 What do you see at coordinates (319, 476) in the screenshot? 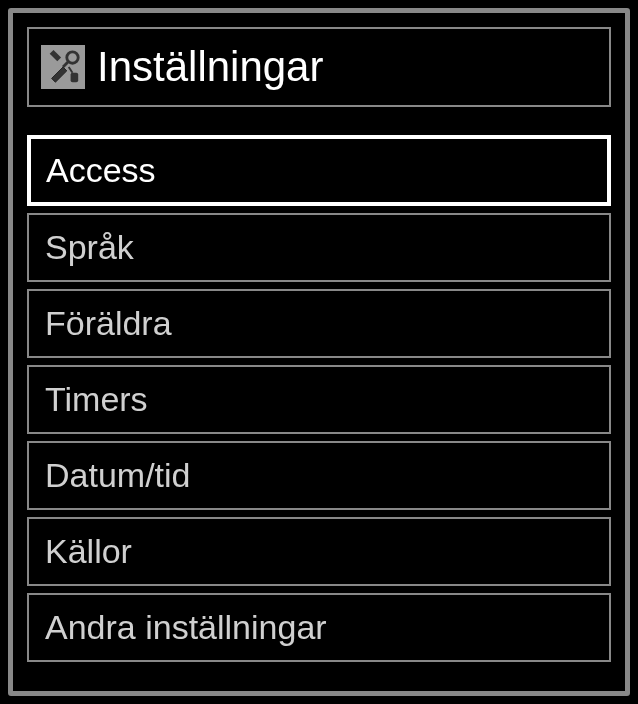
I see `menu-item-datetime: Datum/tid` at bounding box center [319, 476].